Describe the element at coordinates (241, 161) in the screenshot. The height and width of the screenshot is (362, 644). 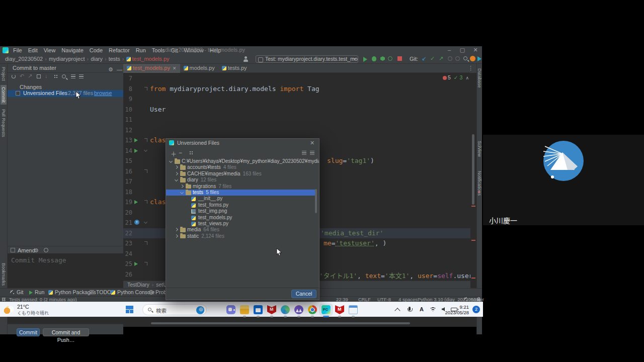
I see `tree-row-mydiaryproject: C:¥Users¥khaya¥Desktop¥my_python¥diay_20…` at that location.